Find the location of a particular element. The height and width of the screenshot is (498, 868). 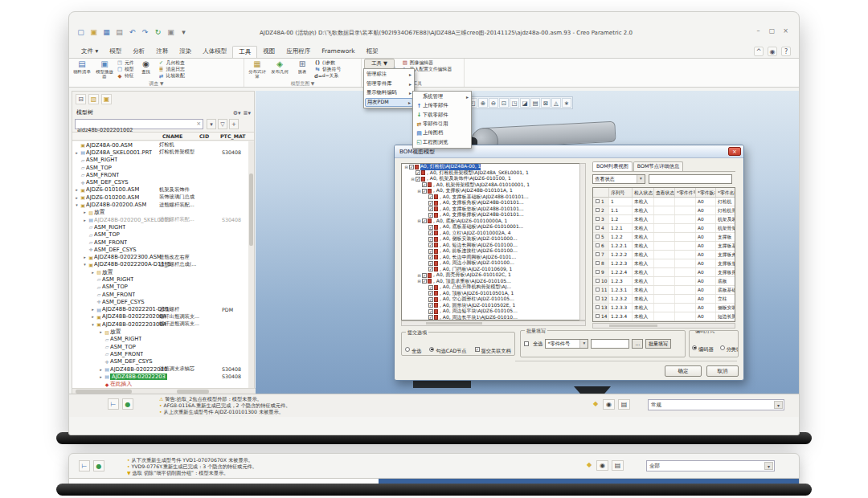

expander-icon: ▾ is located at coordinates (93, 325).